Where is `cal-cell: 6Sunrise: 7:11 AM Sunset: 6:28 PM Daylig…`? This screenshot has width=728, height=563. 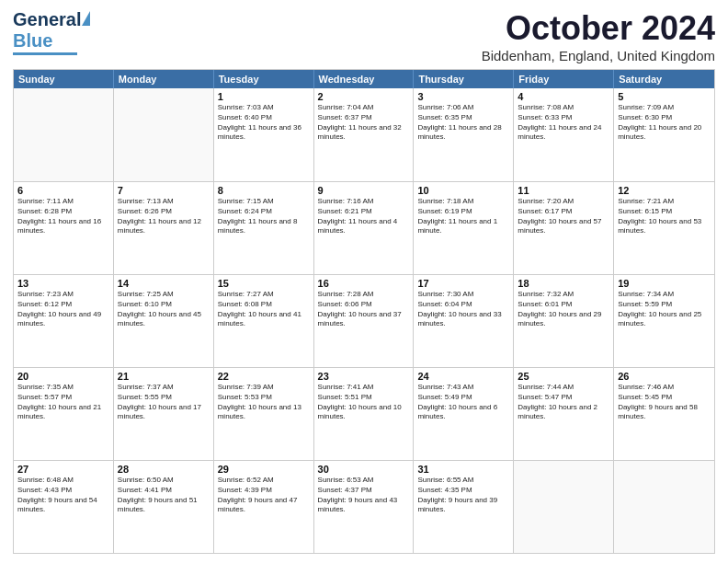
cal-cell: 6Sunrise: 7:11 AM Sunset: 6:28 PM Daylig… is located at coordinates (64, 228).